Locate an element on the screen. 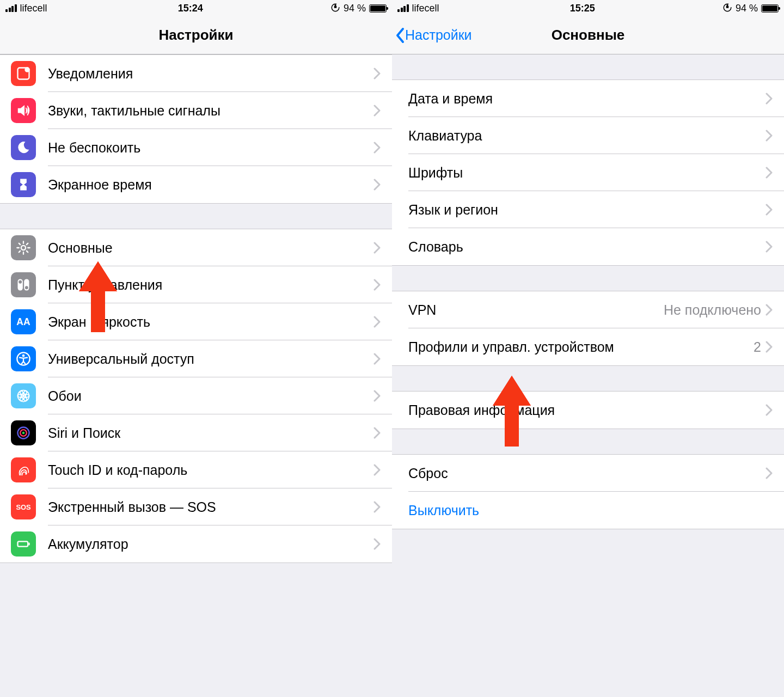 Image resolution: width=784 pixels, height=697 pixels. row-label: Словарь is located at coordinates (587, 247).